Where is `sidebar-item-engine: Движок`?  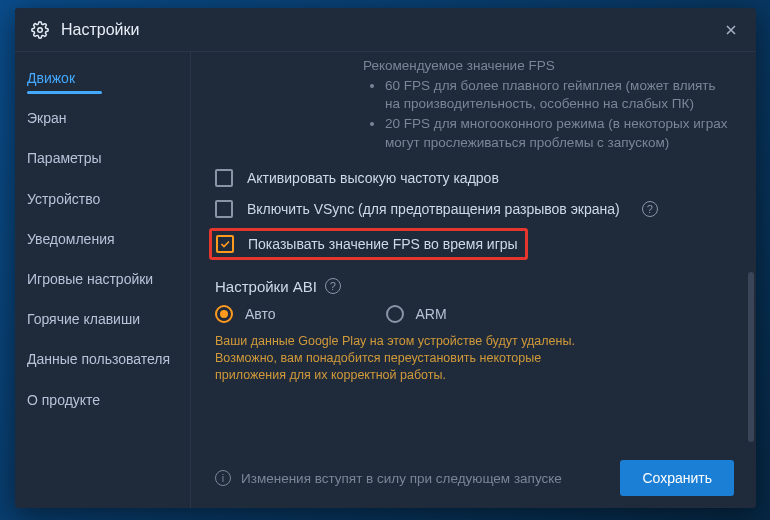 sidebar-item-engine: Движок is located at coordinates (102, 78).